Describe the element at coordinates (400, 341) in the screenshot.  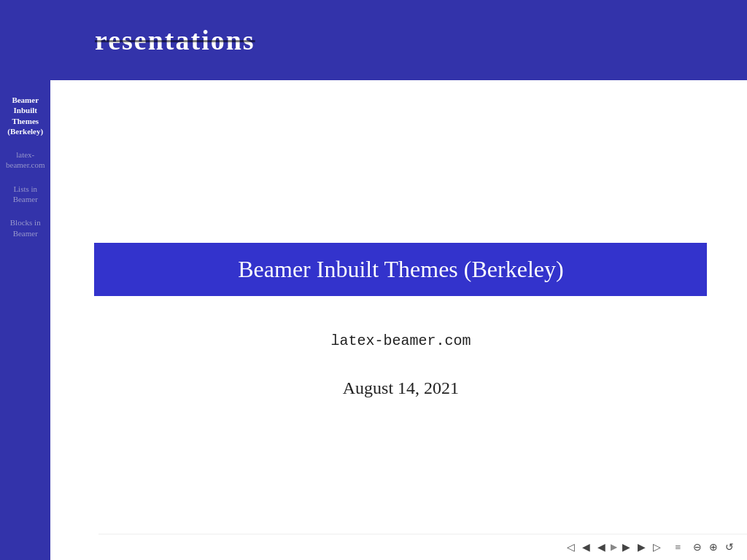
I see `slide-subtitle: latex-beamer.com` at that location.